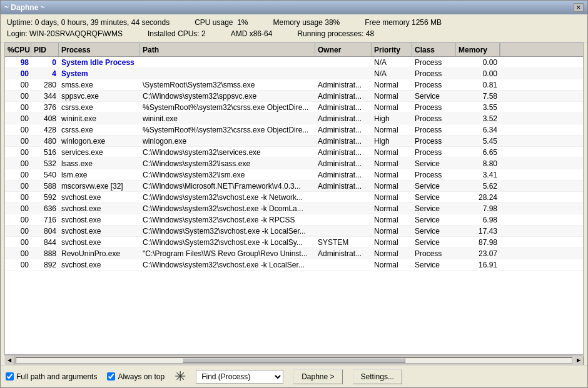  What do you see at coordinates (228, 209) in the screenshot?
I see `cell-path: C:\Windows\system32\svchost.exe -k DcomL…` at bounding box center [228, 209].